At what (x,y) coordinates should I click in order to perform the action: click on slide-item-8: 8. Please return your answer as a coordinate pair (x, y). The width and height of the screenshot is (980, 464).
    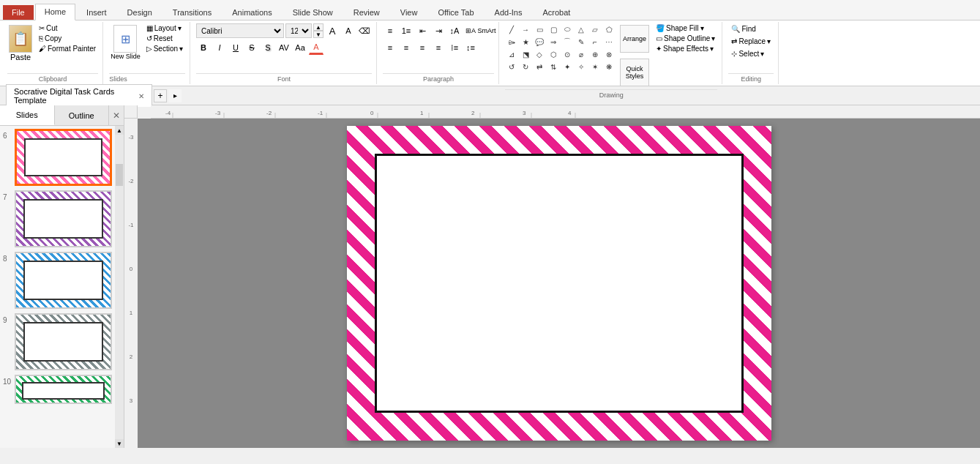
    Looking at the image, I should click on (57, 280).